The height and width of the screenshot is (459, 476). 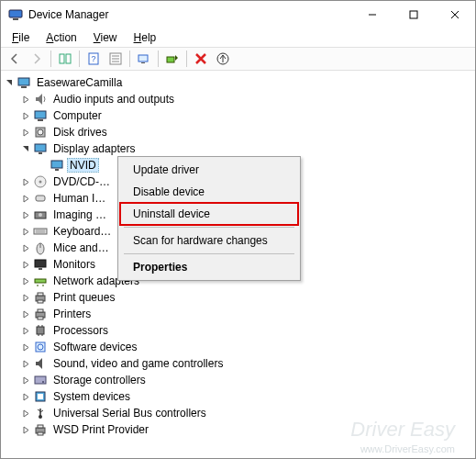 I want to click on forward-button, so click(x=37, y=59).